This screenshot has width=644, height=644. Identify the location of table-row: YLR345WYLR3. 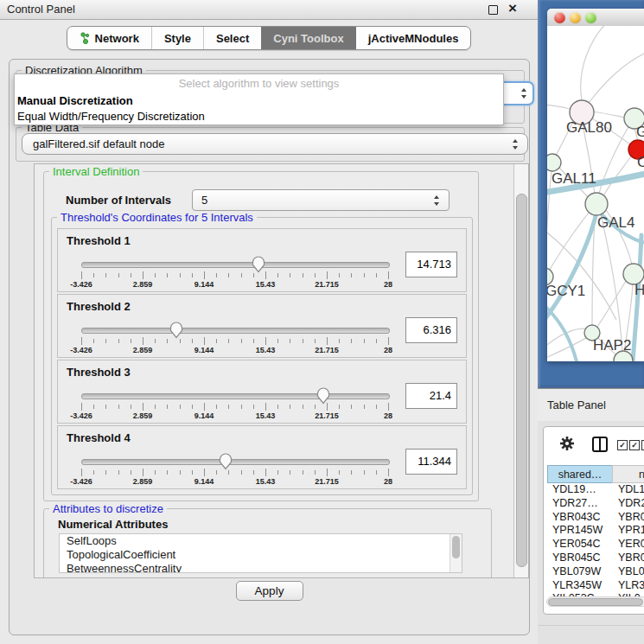
(594, 586).